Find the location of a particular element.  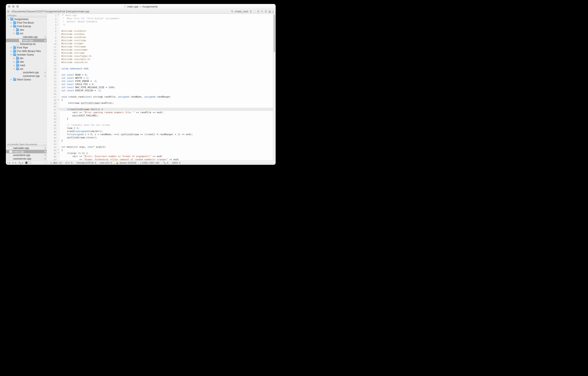

tree-item: Fun With Binary Files is located at coordinates (26, 51).